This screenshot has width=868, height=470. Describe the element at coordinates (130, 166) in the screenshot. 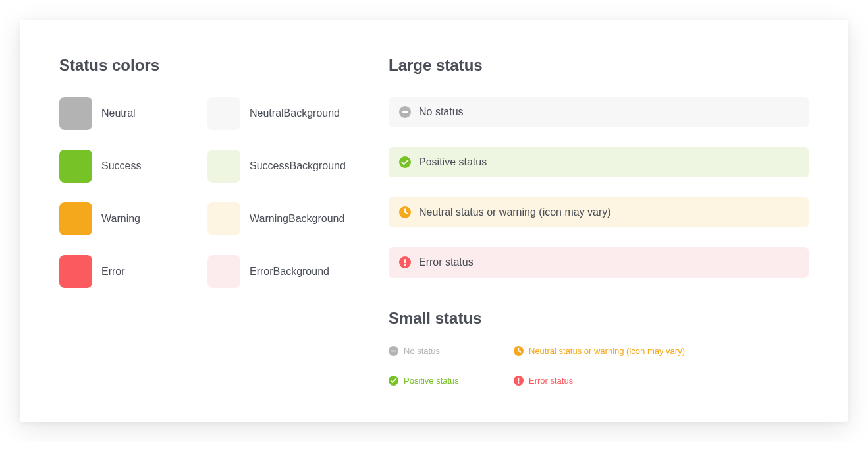

I see `swatch-item: Success` at that location.